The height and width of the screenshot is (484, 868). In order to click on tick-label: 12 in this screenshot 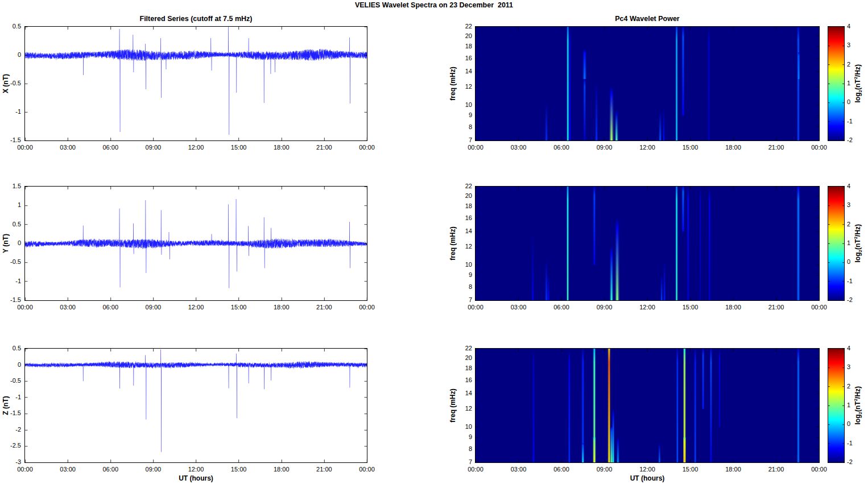, I will do `click(462, 408)`.